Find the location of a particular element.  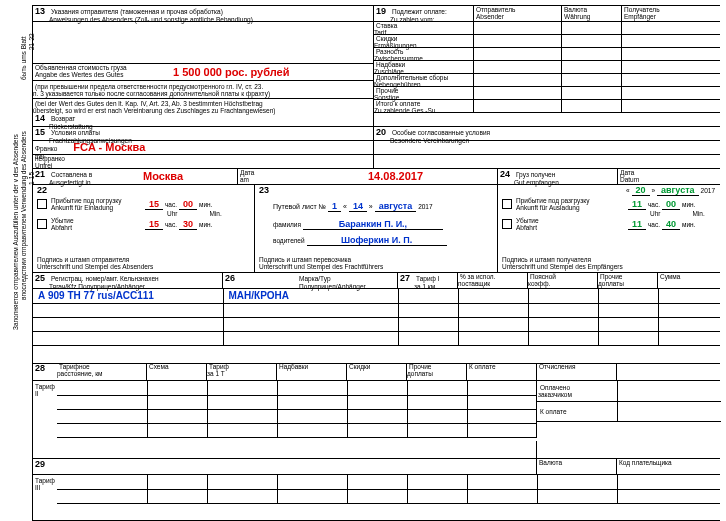

b23-d: 1 is located at coordinates (334, 206).